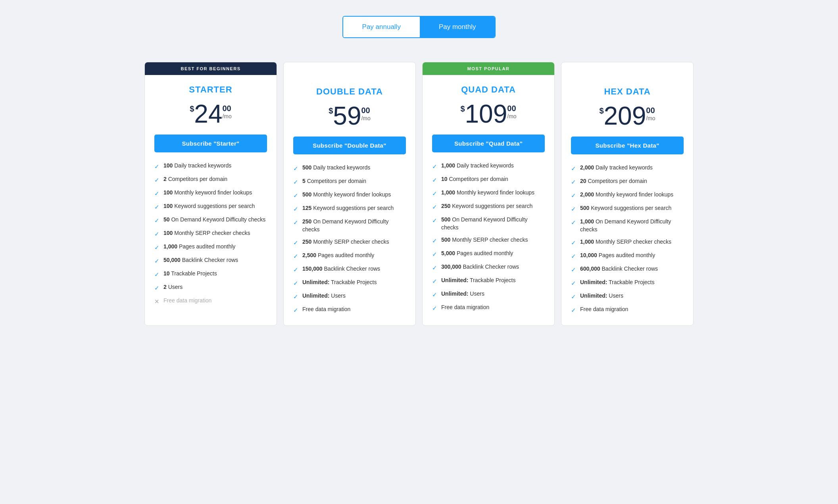  I want to click on feature-label: Daily tracked keywords, so click(202, 165).